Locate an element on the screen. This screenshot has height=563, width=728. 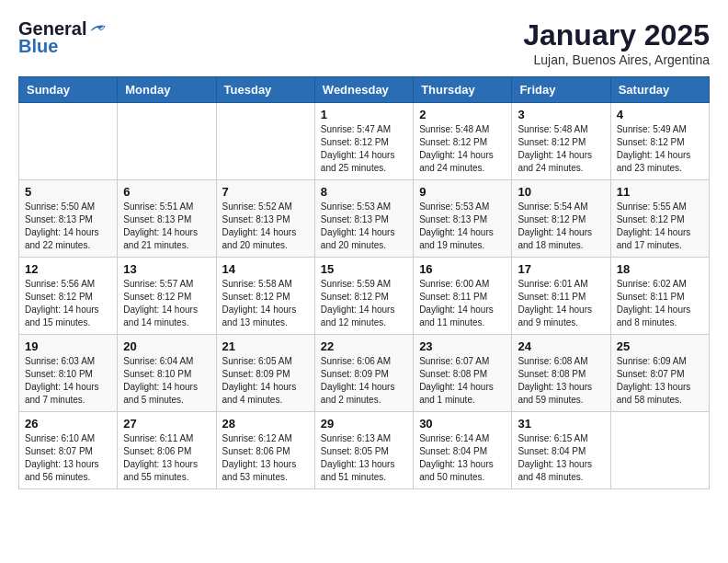
day-number: 21 is located at coordinates (266, 346).